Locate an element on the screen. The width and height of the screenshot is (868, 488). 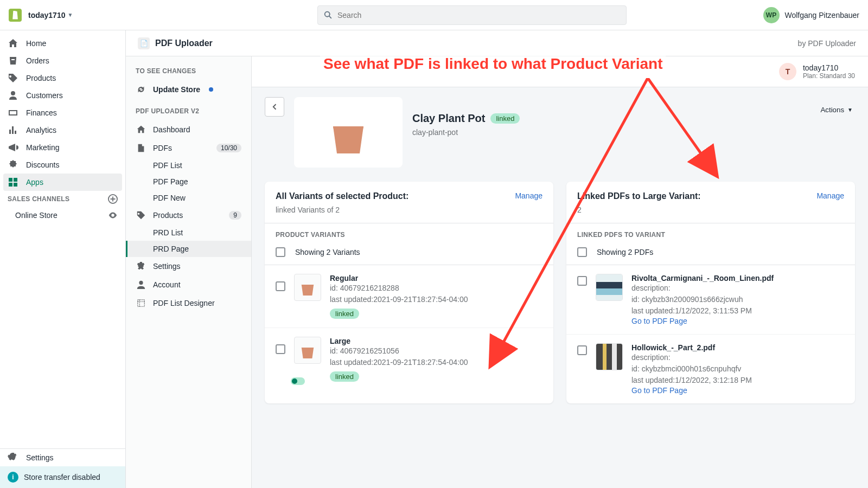
subnav-prd-list: PRD List is located at coordinates (189, 233).